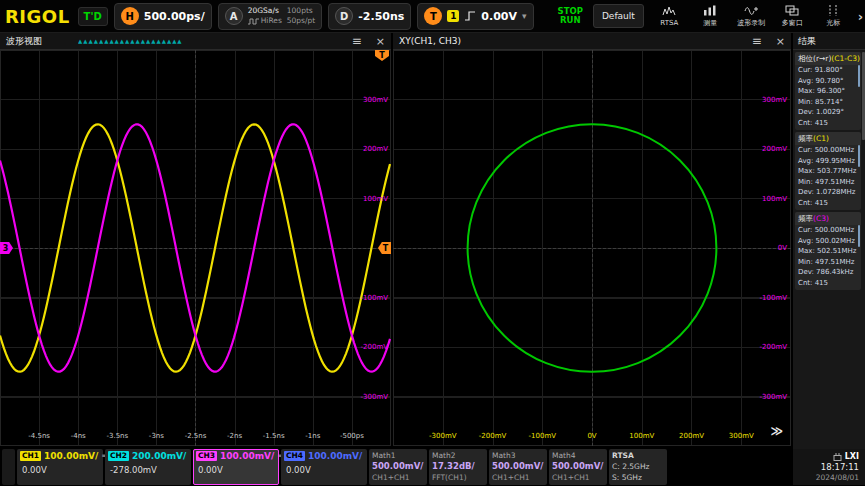 The width and height of the screenshot is (865, 486). Describe the element at coordinates (828, 192) in the screenshot. I see `measurement-row: Dev: 1.0728MHz` at that location.